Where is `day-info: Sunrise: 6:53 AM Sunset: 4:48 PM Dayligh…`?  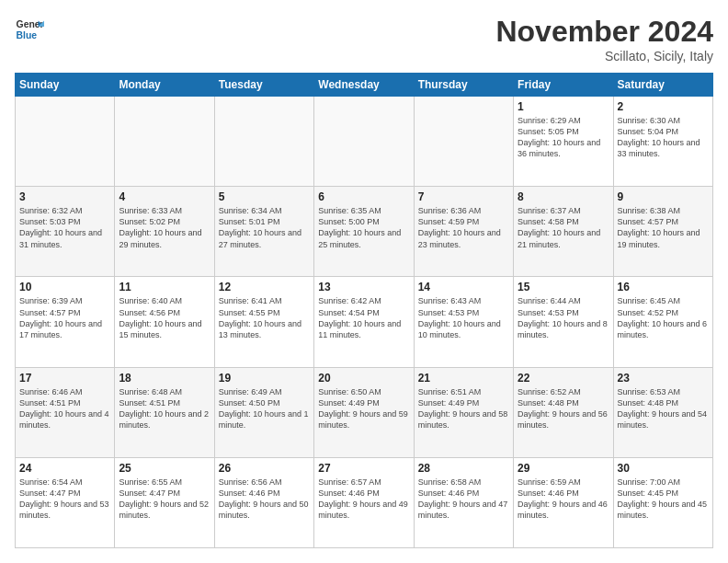
day-info: Sunrise: 6:53 AM Sunset: 4:48 PM Dayligh… is located at coordinates (664, 408).